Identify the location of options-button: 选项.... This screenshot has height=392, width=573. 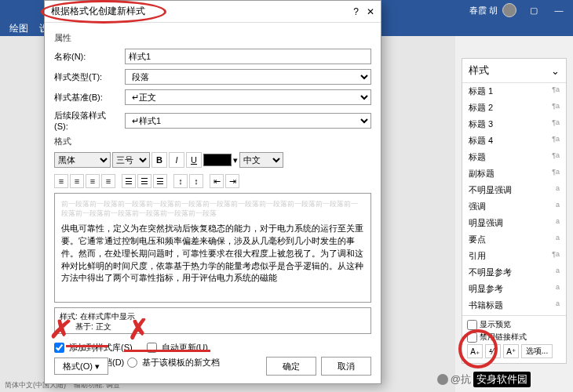
(537, 351).